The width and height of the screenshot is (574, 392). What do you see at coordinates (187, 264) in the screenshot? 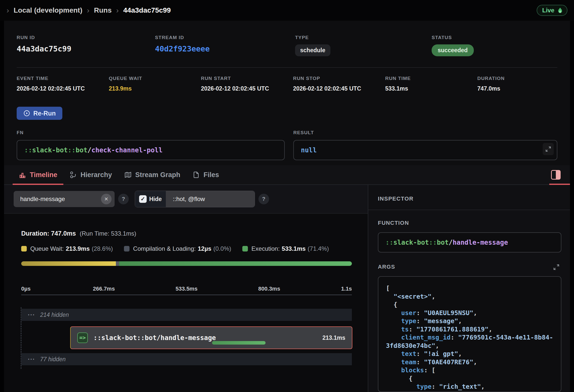
I see `duration-stacked-bar` at bounding box center [187, 264].